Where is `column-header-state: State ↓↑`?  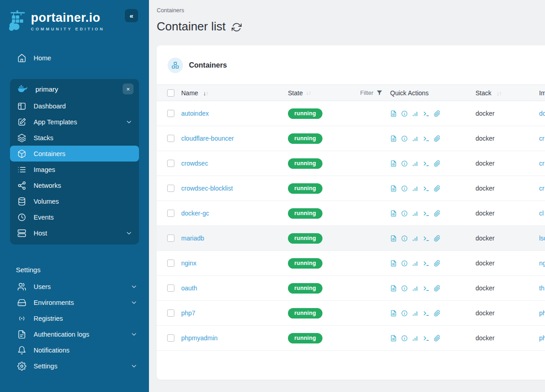 column-header-state: State ↓↑ is located at coordinates (300, 93).